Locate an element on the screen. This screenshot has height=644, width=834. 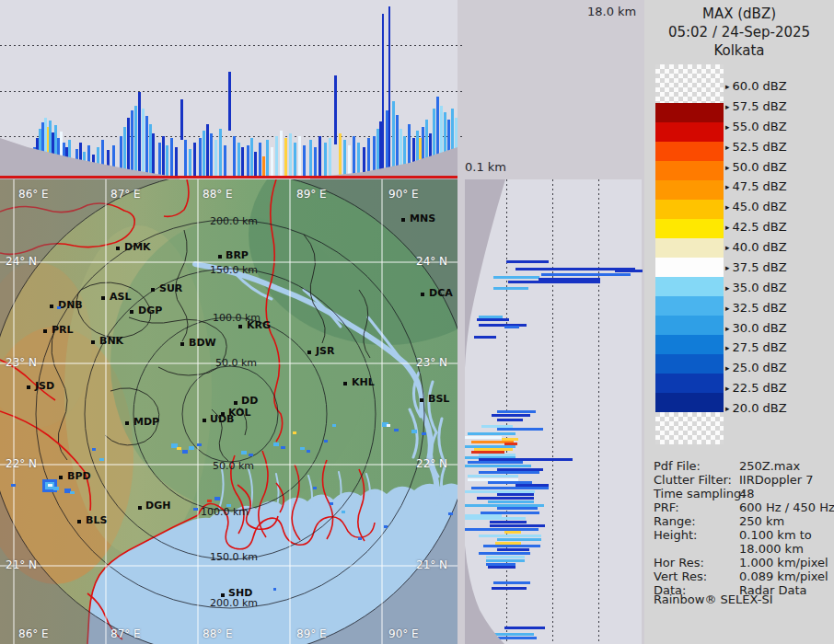
meta-row-value: 0.100 km to is located at coordinates (775, 535).